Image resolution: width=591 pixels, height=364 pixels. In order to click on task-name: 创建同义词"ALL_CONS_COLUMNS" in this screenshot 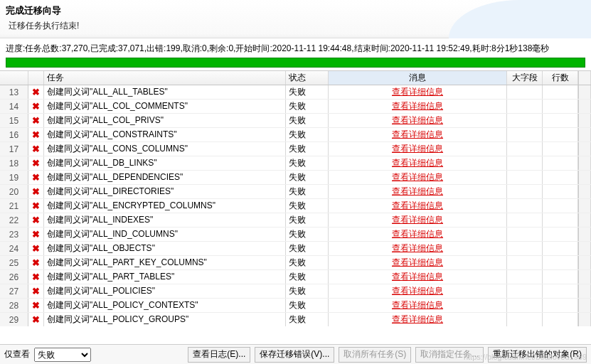, I will do `click(165, 149)`.